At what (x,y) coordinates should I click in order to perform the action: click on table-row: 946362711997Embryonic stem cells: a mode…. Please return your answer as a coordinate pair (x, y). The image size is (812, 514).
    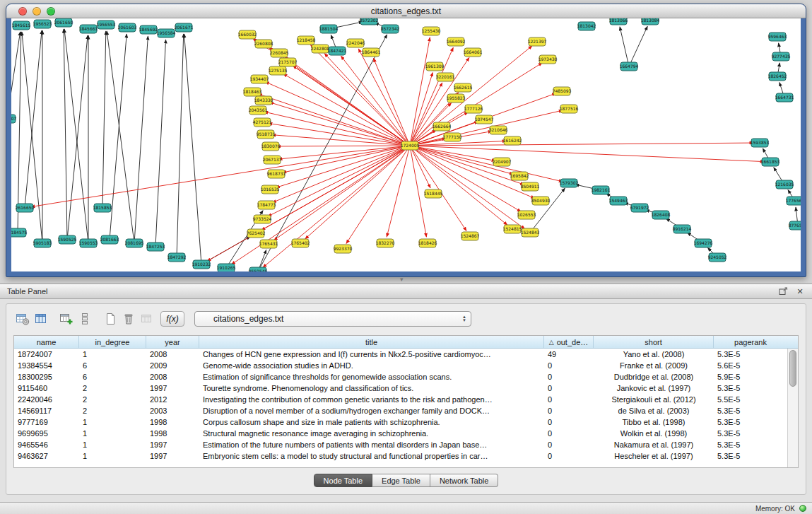
    Looking at the image, I should click on (406, 456).